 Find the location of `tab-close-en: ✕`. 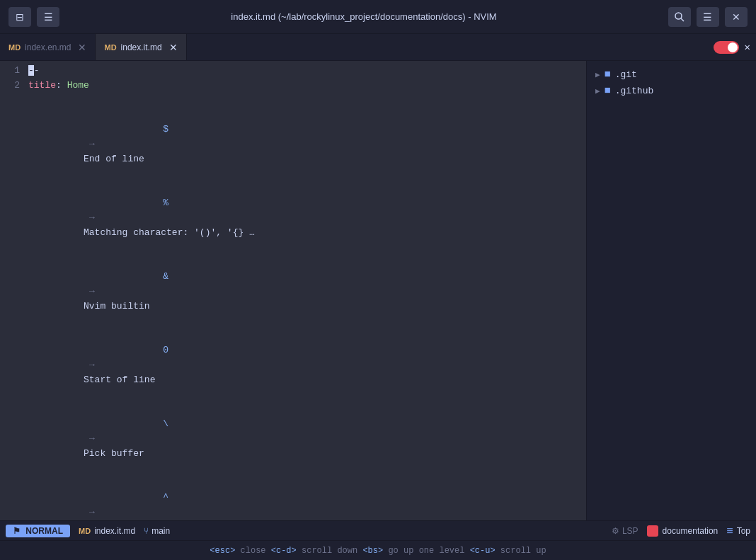

tab-close-en: ✕ is located at coordinates (82, 47).